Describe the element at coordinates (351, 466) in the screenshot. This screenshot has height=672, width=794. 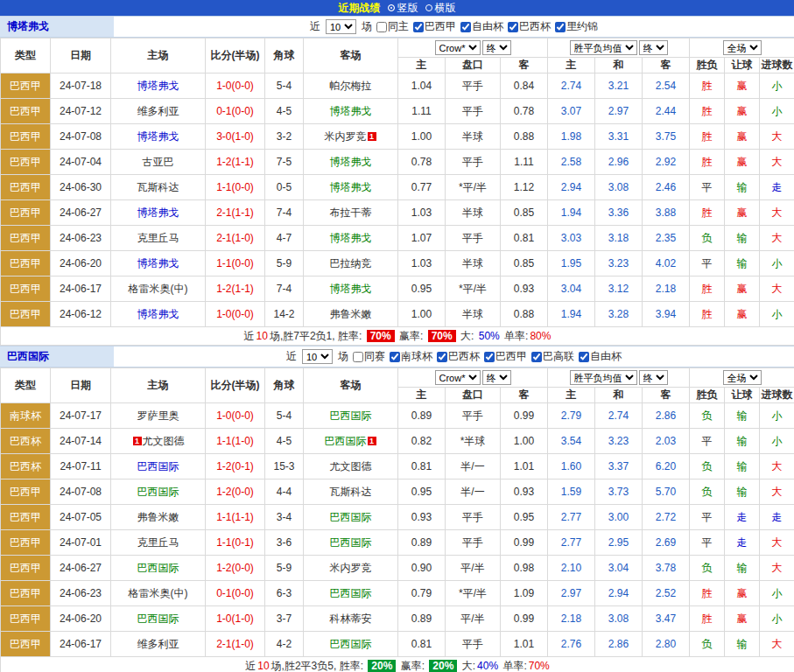
I see `away-team-link: 尤文图德` at that location.